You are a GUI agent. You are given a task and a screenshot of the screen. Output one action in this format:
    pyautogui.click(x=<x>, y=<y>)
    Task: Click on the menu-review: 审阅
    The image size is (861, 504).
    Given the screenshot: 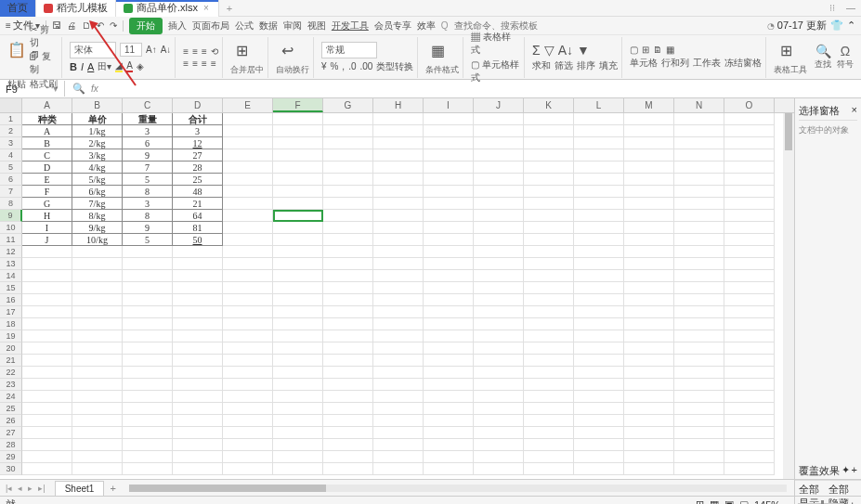 What is the action you would take?
    pyautogui.click(x=293, y=26)
    